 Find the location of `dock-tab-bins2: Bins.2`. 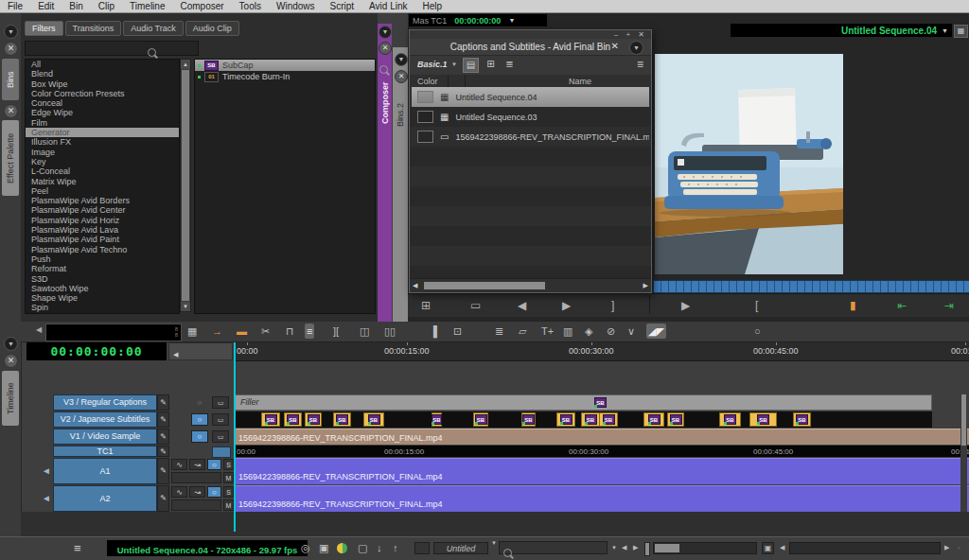

dock-tab-bins2: Bins.2 is located at coordinates (401, 114).